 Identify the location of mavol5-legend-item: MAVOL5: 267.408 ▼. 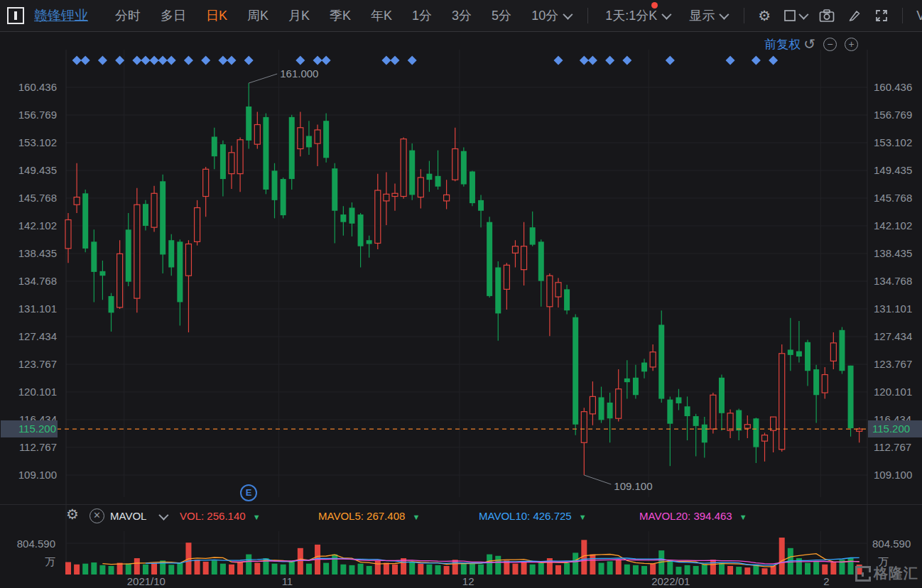
(369, 516).